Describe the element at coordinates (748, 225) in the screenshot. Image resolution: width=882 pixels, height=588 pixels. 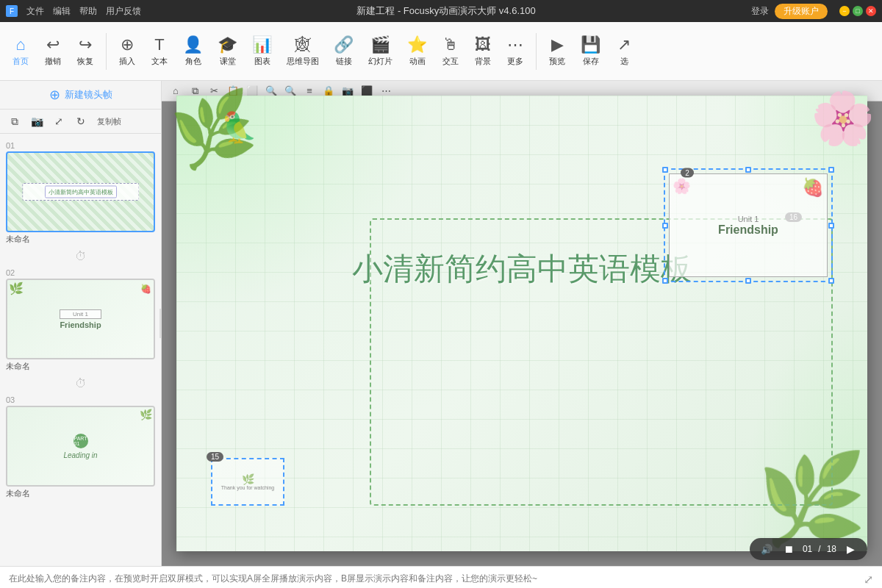
I see `selected-element: 🍓 🌸 Unit 1 Friendship` at that location.